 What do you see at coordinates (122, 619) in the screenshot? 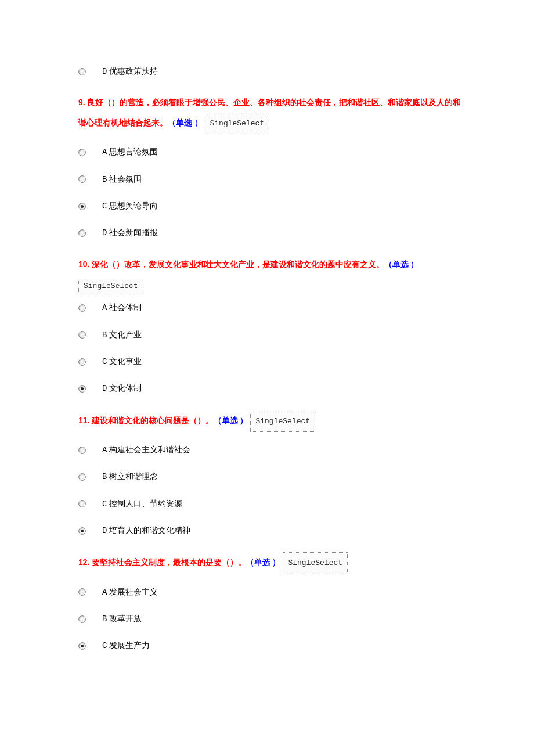
I see `option-content: B改革开放` at bounding box center [122, 619].